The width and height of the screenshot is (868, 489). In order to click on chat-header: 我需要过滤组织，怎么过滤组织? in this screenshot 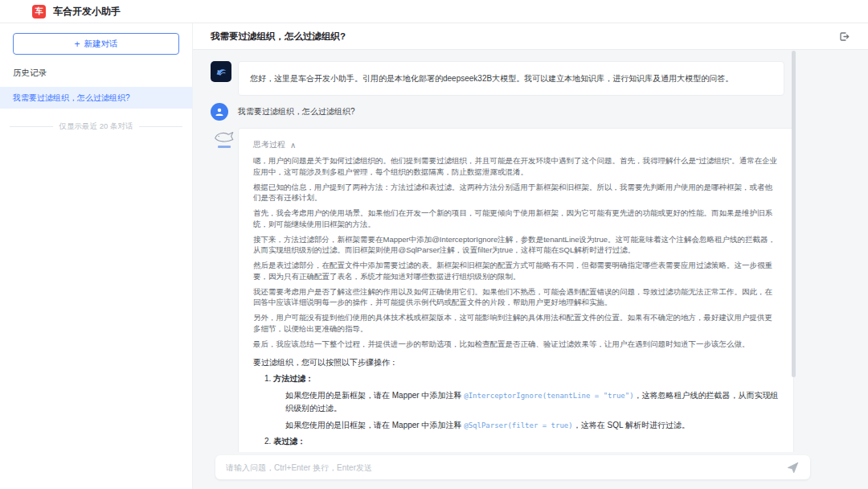, I will do `click(530, 37)`.